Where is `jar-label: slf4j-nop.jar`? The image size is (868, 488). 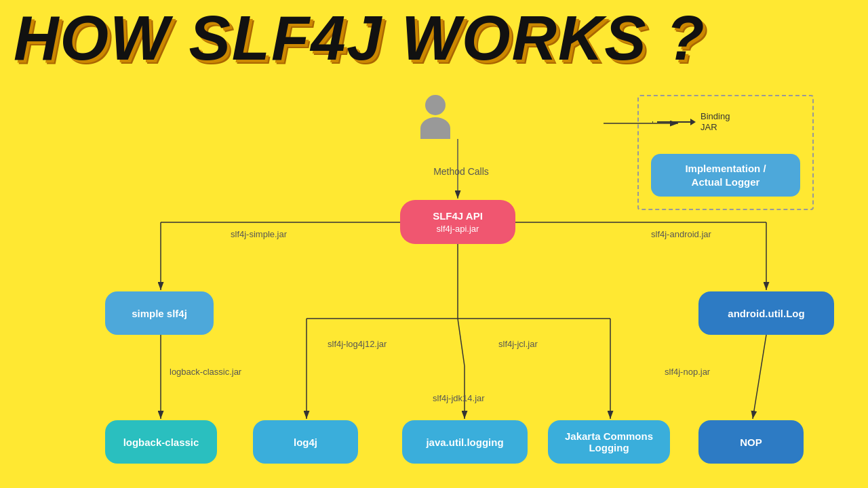 jar-label: slf4j-nop.jar is located at coordinates (688, 371).